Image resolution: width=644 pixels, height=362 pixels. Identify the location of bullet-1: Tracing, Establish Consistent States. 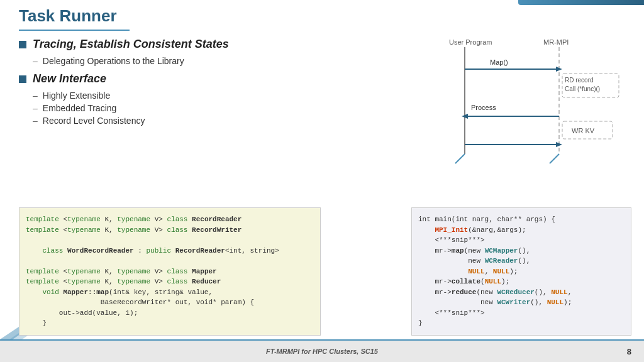
(170, 44).